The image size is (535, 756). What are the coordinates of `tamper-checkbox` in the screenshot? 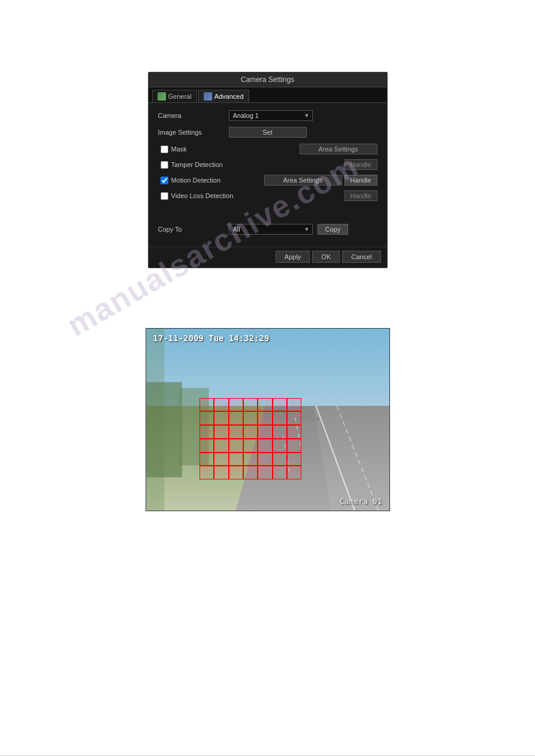 It's located at (164, 165).